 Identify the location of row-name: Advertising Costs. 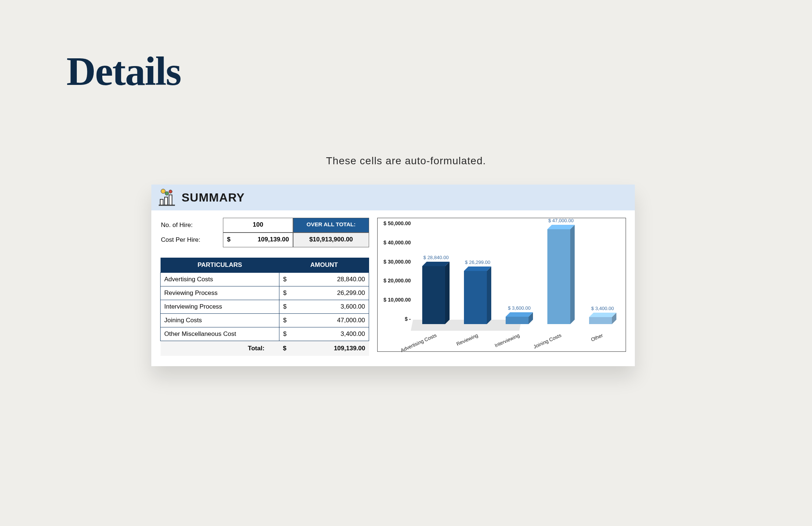
(220, 280).